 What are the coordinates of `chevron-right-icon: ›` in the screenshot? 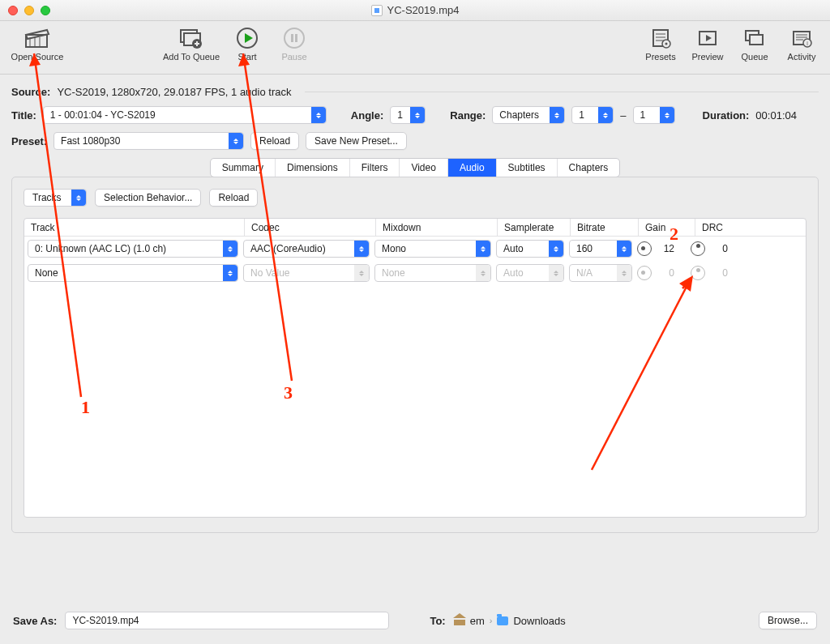 It's located at (491, 621).